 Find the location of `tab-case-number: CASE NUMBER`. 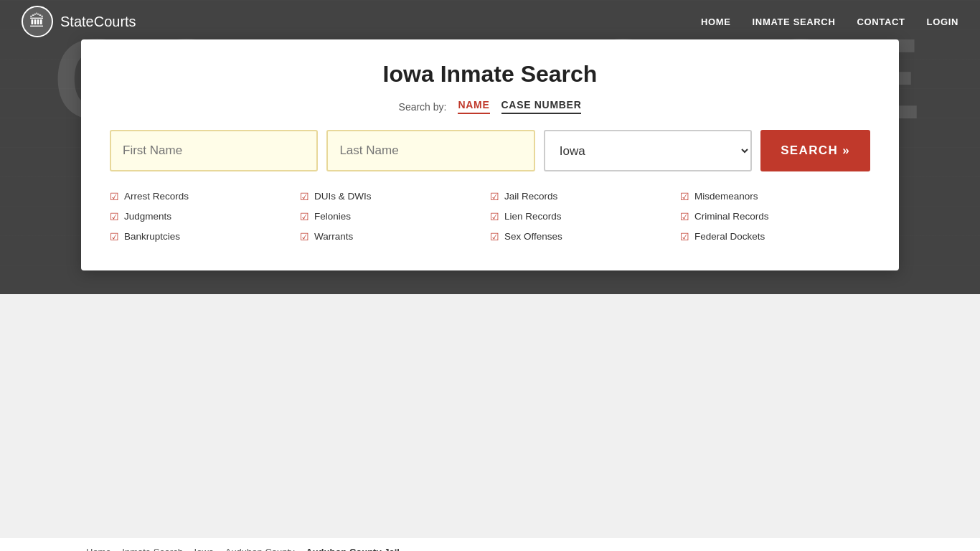

tab-case-number: CASE NUMBER is located at coordinates (542, 106).